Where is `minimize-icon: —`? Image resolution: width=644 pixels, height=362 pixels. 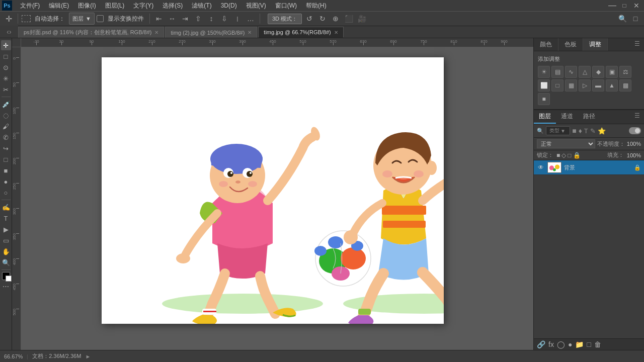 minimize-icon: — is located at coordinates (612, 6).